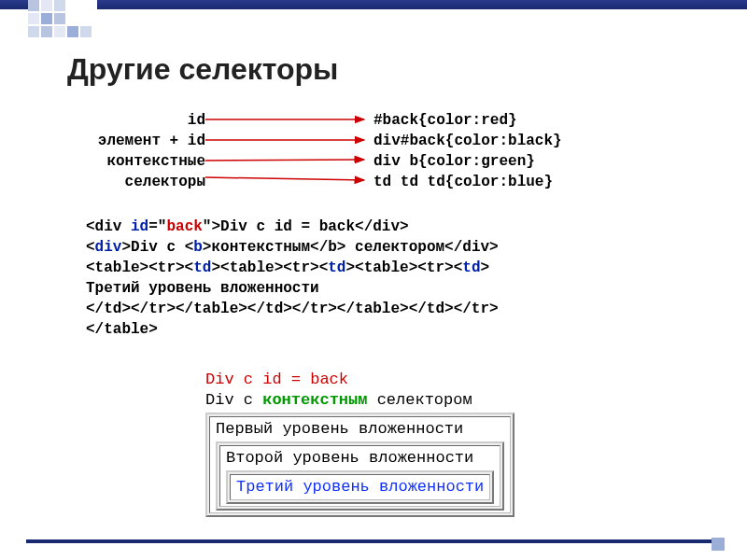  Describe the element at coordinates (117, 151) in the screenshot. I see `selector-labels: id элемент + id контекстные селекторы` at that location.